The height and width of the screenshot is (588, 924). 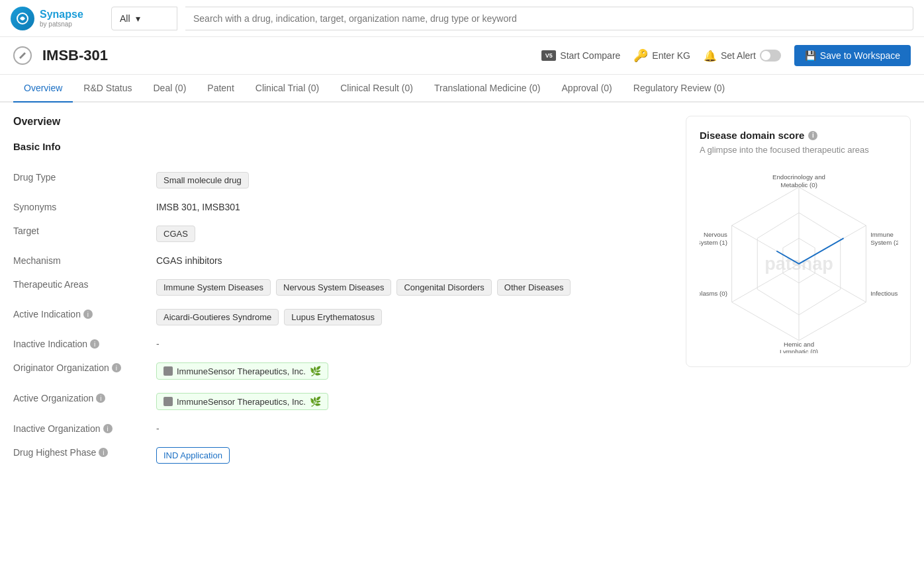 What do you see at coordinates (62, 24) in the screenshot?
I see `logo-sub-text: by patsnap` at bounding box center [62, 24].